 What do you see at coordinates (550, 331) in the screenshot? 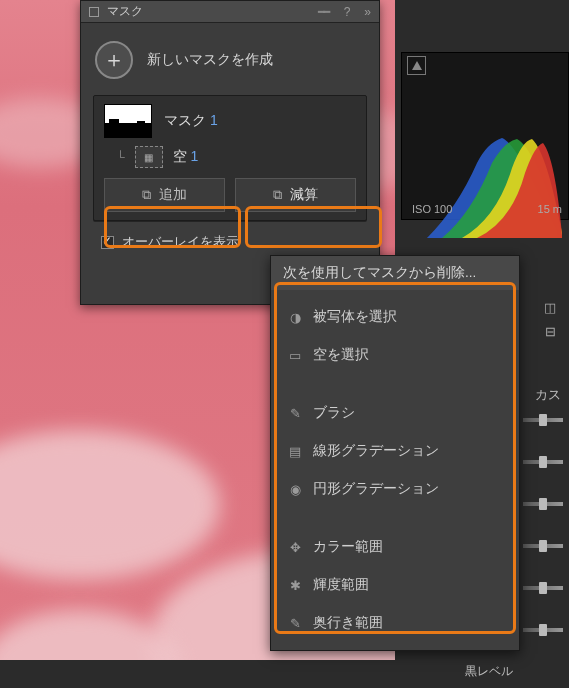
I see `panel-toggle-icon: ⊟` at bounding box center [550, 331].